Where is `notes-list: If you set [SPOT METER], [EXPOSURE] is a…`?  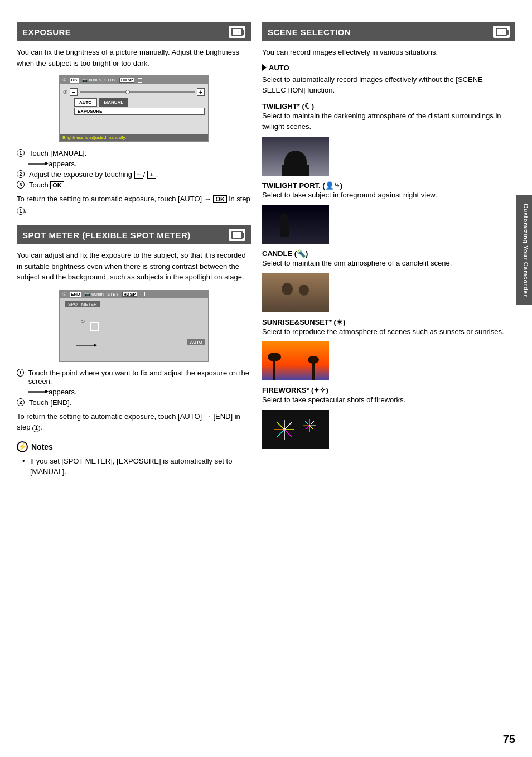
notes-list: If you set [SPOT METER], [EXPOSURE] is a… is located at coordinates (134, 466).